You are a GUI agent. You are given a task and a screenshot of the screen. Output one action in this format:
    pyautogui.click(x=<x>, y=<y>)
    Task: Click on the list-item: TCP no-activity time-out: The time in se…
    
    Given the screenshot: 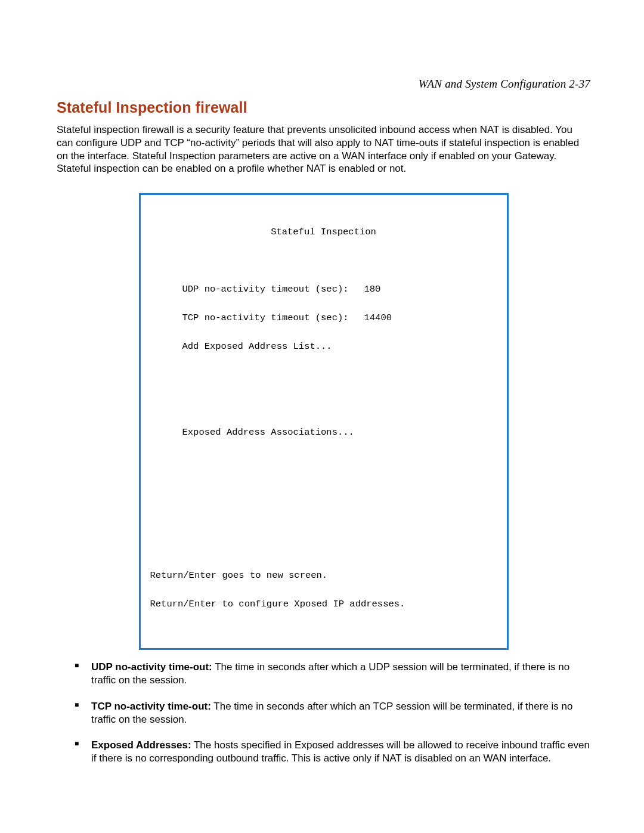 What is the action you would take?
    pyautogui.click(x=333, y=713)
    